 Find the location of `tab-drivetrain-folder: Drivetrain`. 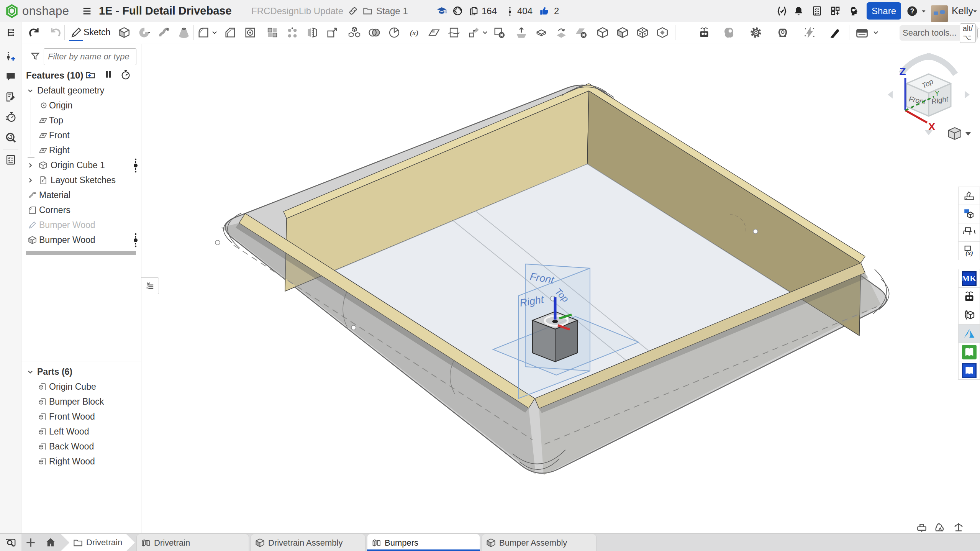

tab-drivetrain-folder: Drivetrain is located at coordinates (98, 543).